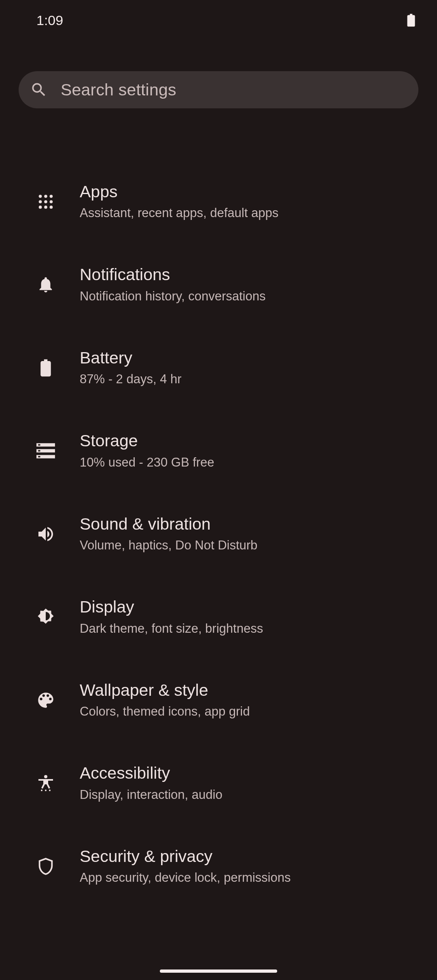 This screenshot has height=980, width=437. I want to click on status-time: 1:09, so click(50, 20).